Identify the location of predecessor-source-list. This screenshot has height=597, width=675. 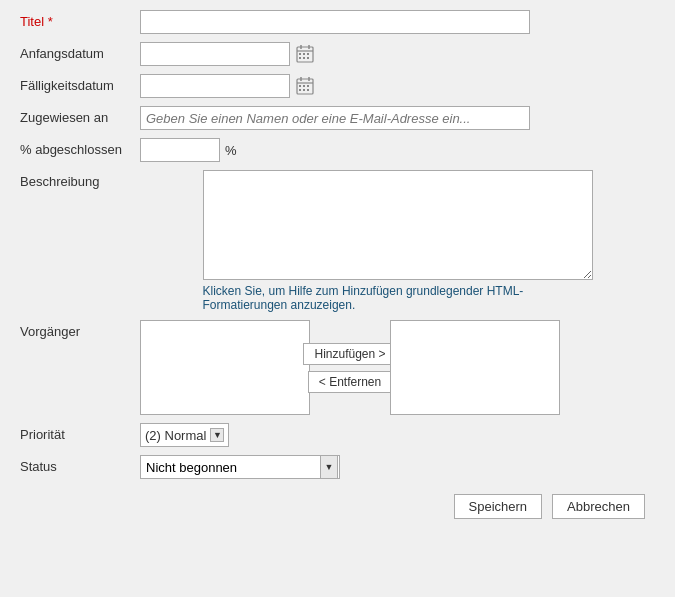
(225, 368).